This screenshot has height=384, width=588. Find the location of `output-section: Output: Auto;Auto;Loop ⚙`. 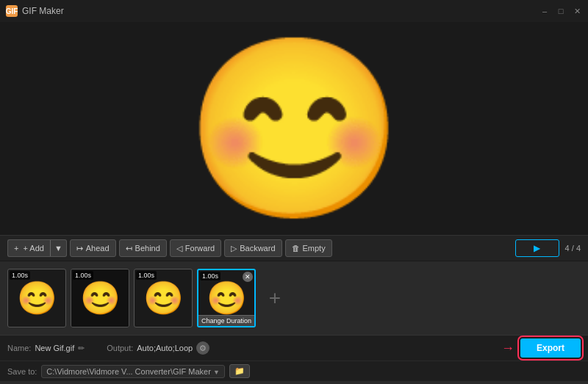

output-section: Output: Auto;Auto;Loop ⚙ is located at coordinates (158, 348).